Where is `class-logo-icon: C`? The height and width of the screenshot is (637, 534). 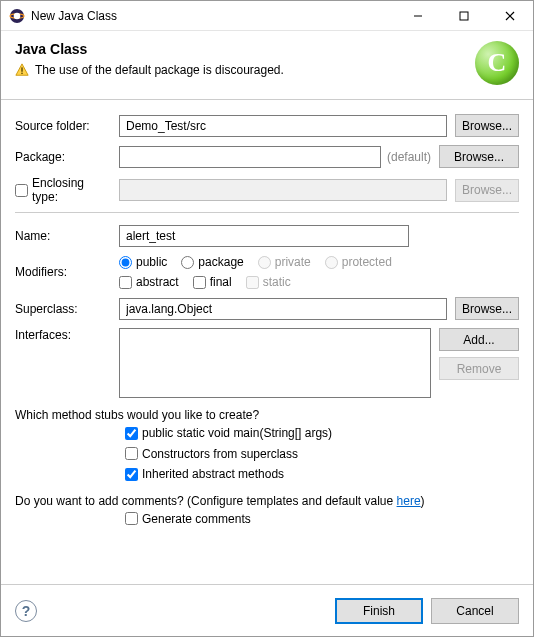
class-logo-icon: C is located at coordinates (497, 63).